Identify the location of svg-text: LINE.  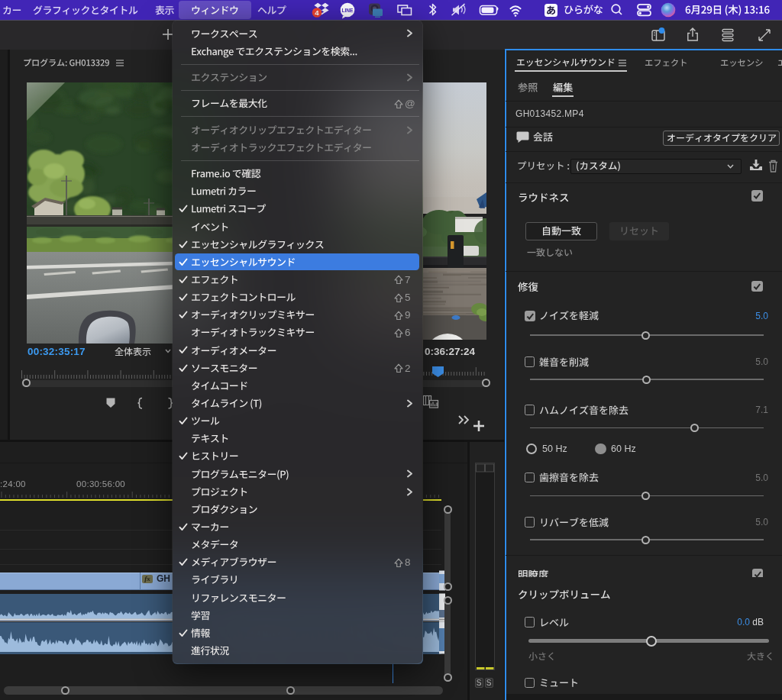
(347, 11).